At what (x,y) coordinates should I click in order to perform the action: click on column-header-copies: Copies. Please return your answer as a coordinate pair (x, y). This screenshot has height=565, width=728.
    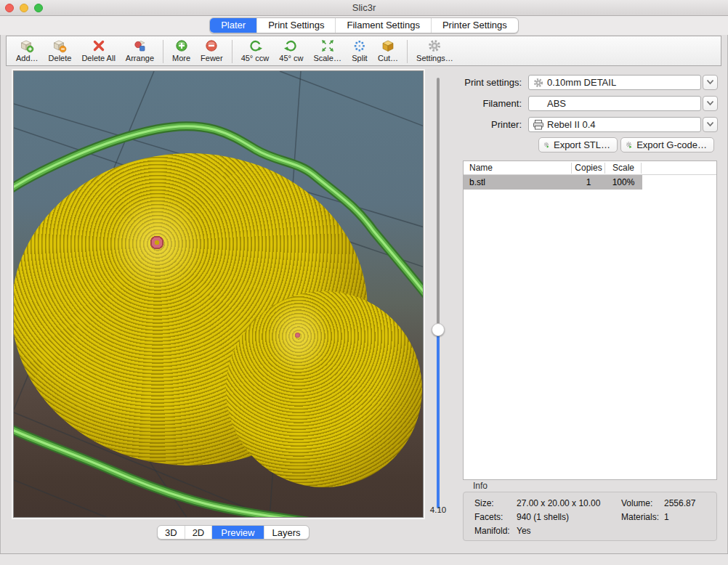
    Looking at the image, I should click on (589, 168).